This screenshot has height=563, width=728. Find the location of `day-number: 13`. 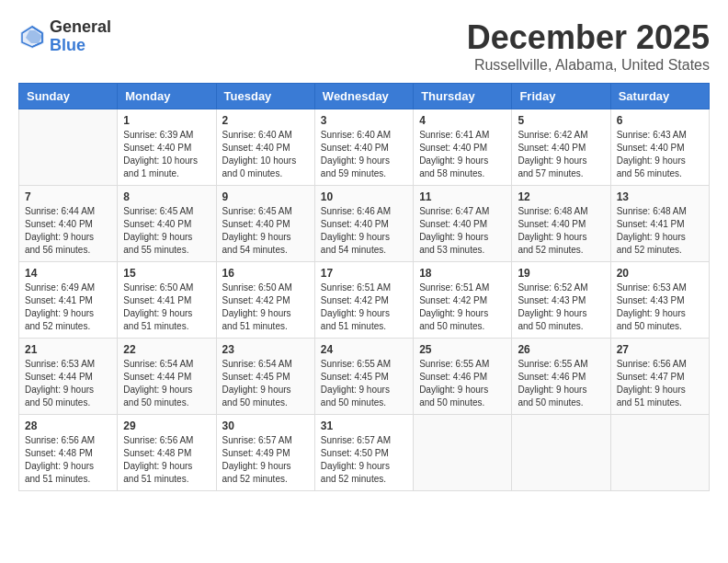

day-number: 13 is located at coordinates (660, 197).